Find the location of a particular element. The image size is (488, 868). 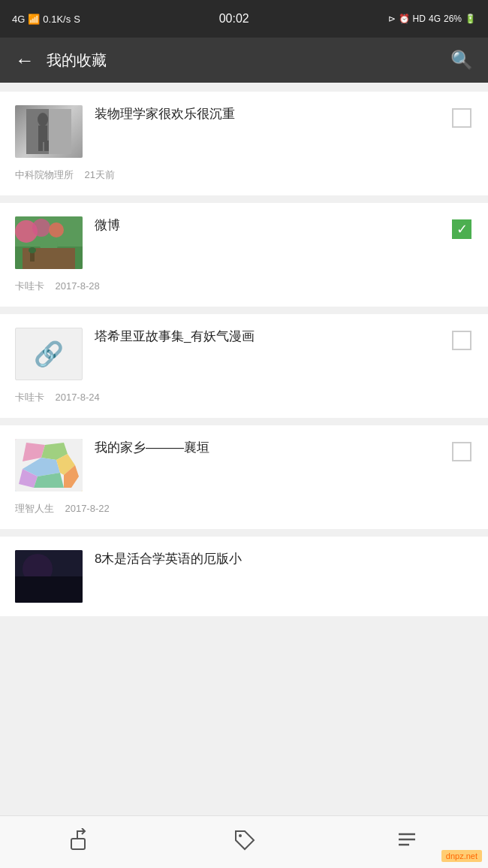

nav-bar: ← 我的收藏 🔍 is located at coordinates (244, 60).